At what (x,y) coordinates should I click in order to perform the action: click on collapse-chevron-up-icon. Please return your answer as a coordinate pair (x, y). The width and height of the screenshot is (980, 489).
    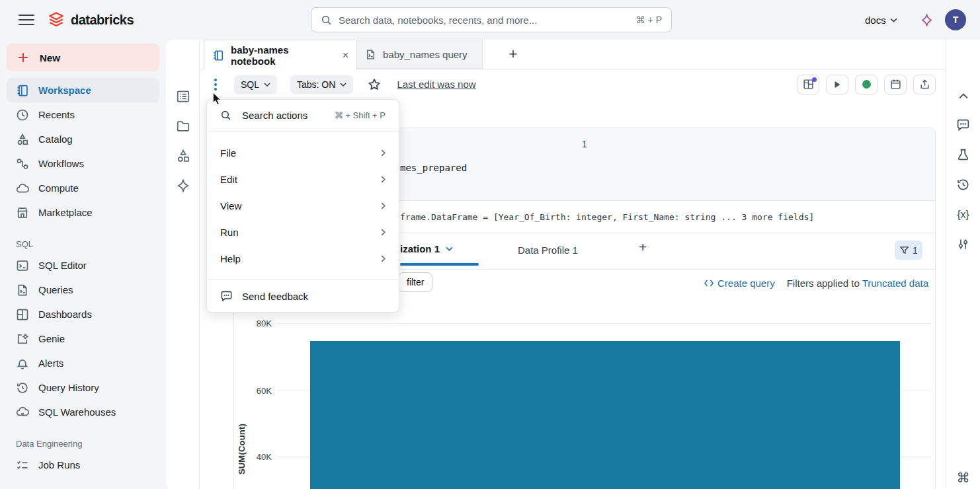
    Looking at the image, I should click on (963, 96).